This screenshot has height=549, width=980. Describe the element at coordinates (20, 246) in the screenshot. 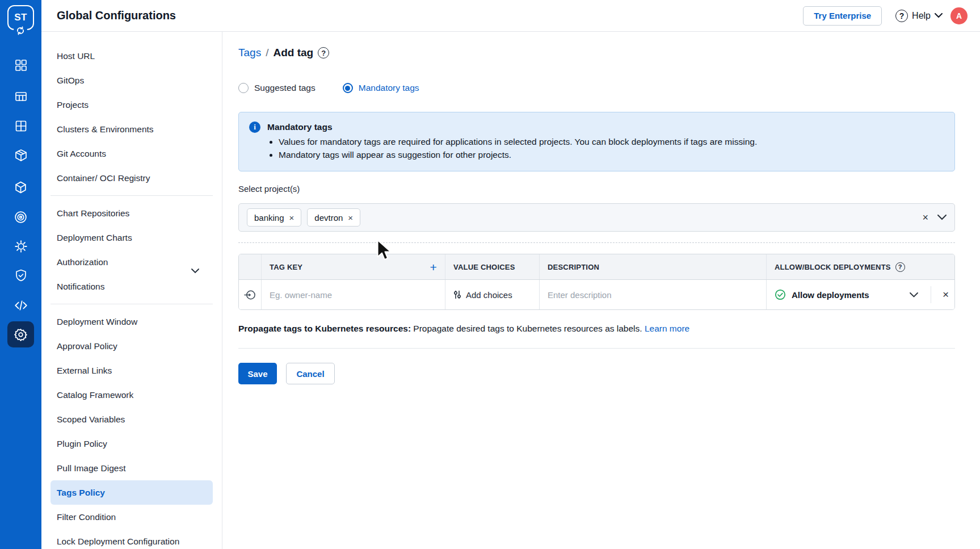

I see `bug-report-icon` at that location.